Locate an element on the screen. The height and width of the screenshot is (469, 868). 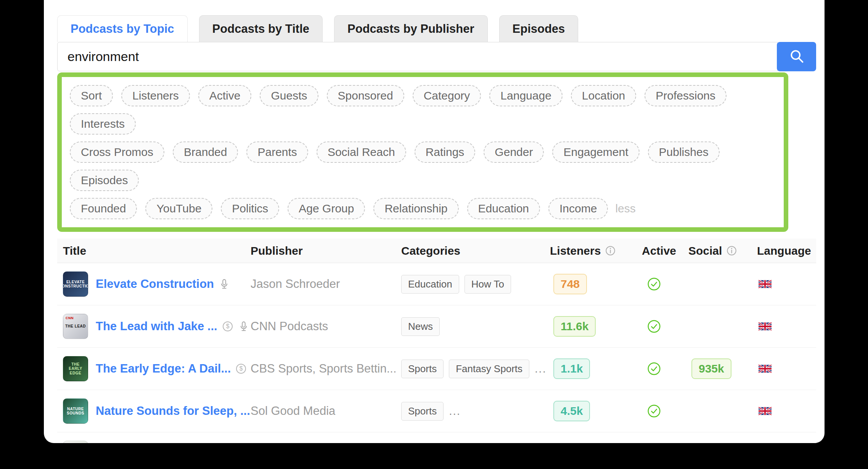
podcast-cover-art: CNNTHE LEAD is located at coordinates (76, 326).